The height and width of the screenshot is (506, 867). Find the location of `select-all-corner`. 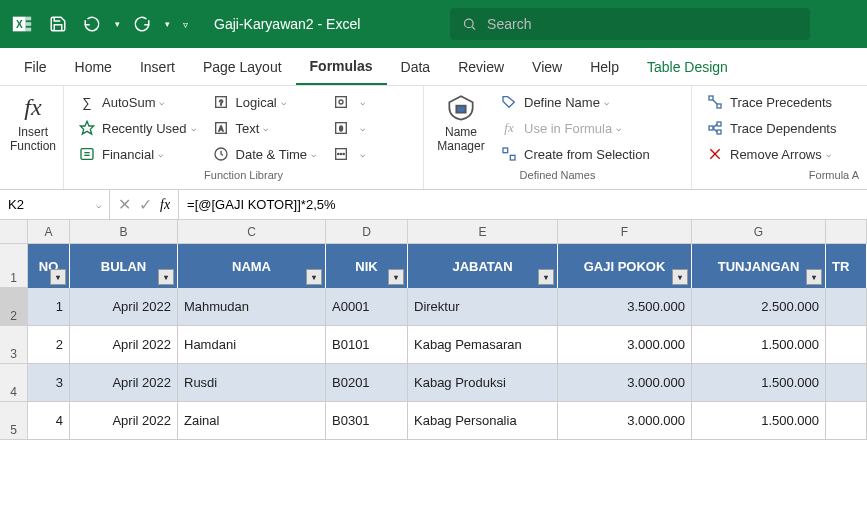

select-all-corner is located at coordinates (14, 232).